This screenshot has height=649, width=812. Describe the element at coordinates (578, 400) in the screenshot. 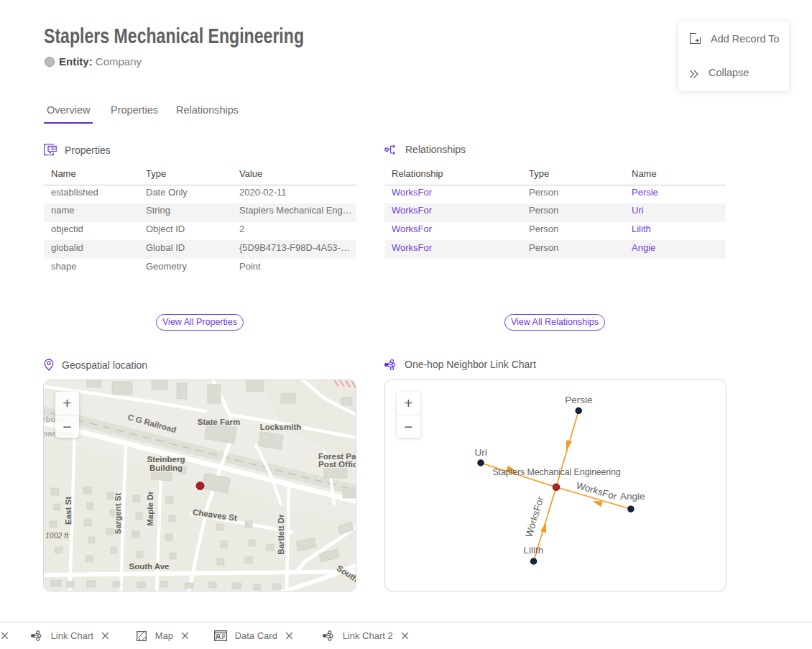

I see `svg-text: Persie` at that location.